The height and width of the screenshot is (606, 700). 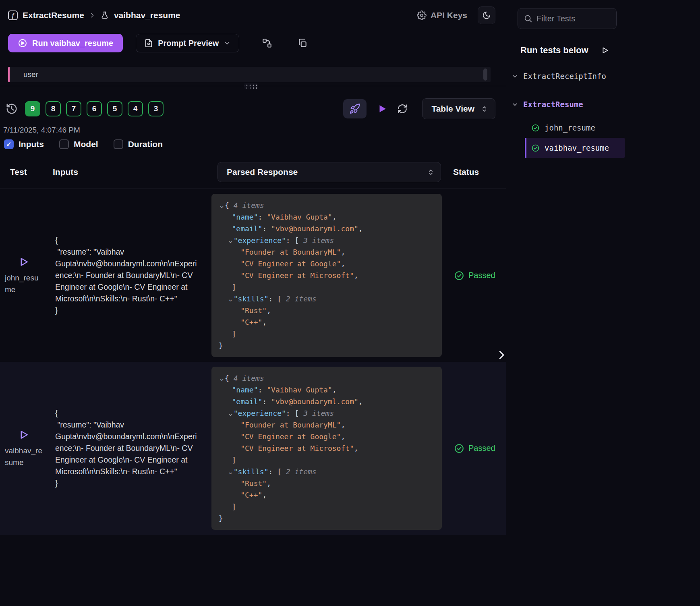 What do you see at coordinates (501, 355) in the screenshot?
I see `scroll-right-chevron` at bounding box center [501, 355].